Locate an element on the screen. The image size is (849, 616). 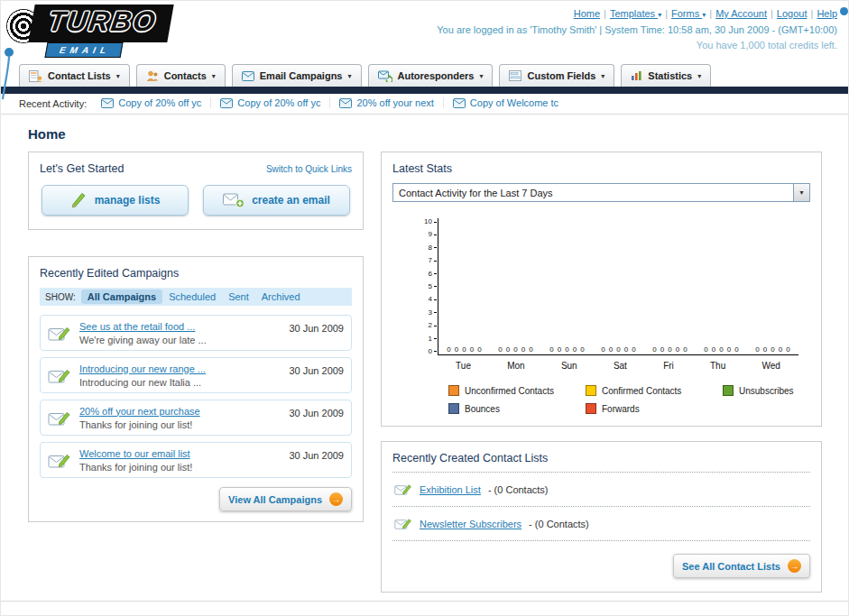
campaign-title-link: Introducing our new range ... is located at coordinates (143, 369).